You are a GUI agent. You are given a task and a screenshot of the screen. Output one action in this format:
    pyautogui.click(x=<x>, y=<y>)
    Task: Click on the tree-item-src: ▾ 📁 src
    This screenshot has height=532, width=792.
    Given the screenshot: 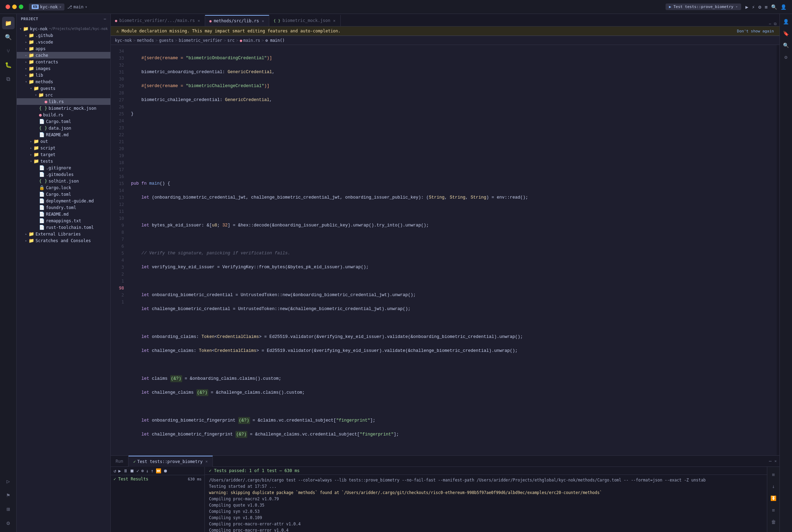 What is the action you would take?
    pyautogui.click(x=63, y=95)
    